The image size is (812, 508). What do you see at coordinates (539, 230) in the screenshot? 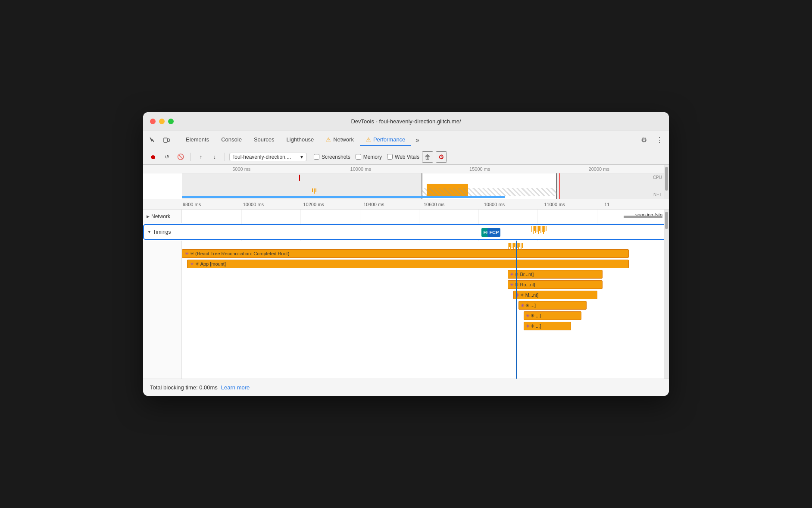
I see `timings-tick-marks` at bounding box center [539, 230].